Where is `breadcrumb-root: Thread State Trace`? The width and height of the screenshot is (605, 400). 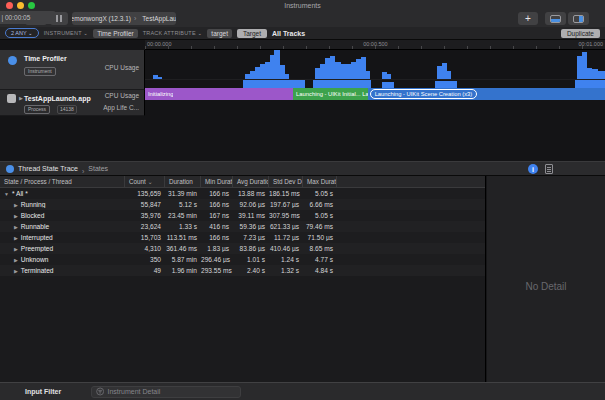
breadcrumb-root: Thread State Trace is located at coordinates (48, 168).